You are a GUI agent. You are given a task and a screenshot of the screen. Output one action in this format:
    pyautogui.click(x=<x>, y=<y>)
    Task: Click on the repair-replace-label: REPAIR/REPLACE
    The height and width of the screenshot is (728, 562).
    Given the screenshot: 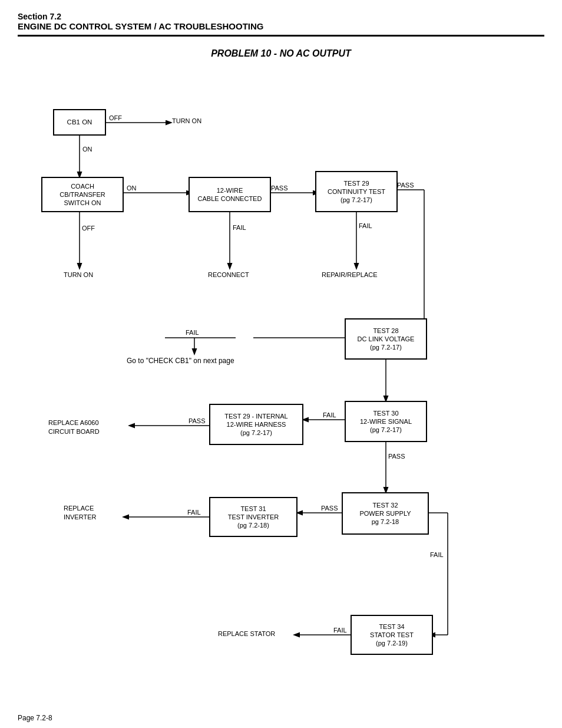 What is the action you would take?
    pyautogui.click(x=350, y=275)
    